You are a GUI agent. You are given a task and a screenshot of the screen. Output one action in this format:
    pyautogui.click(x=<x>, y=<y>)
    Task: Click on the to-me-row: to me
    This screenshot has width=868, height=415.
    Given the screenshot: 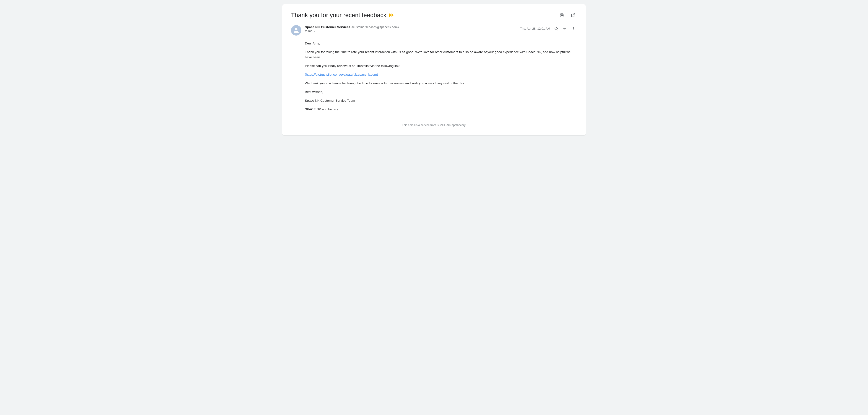 What is the action you would take?
    pyautogui.click(x=352, y=31)
    